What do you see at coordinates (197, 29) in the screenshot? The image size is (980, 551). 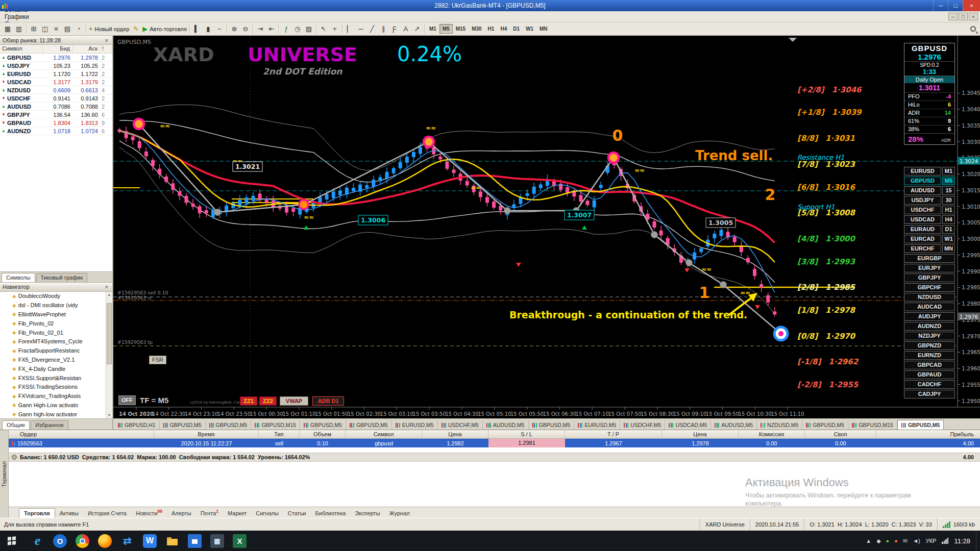 I see `bars-chart-icon: ▍` at bounding box center [197, 29].